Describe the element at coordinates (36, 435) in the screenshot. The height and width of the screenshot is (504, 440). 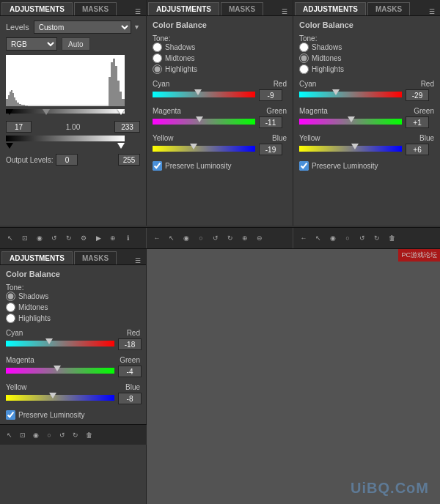
I see `btool-eye: ◉` at that location.